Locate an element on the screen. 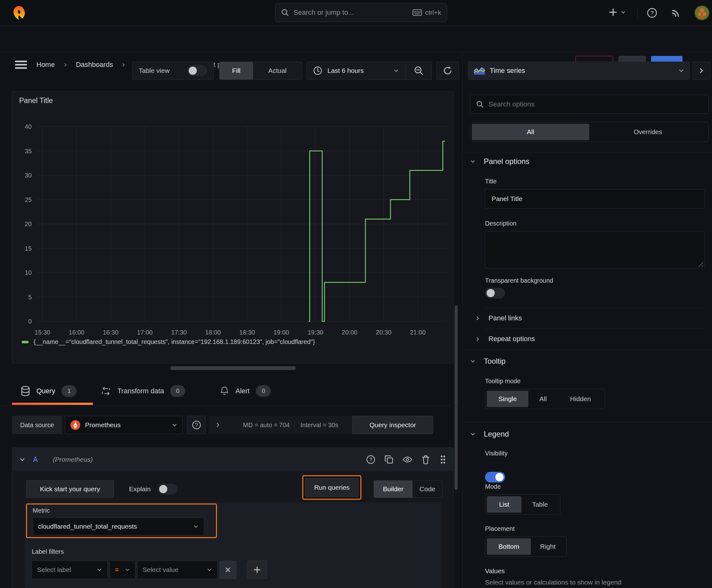 This screenshot has height=588, width=712. horizontal-scrollbar is located at coordinates (233, 368).